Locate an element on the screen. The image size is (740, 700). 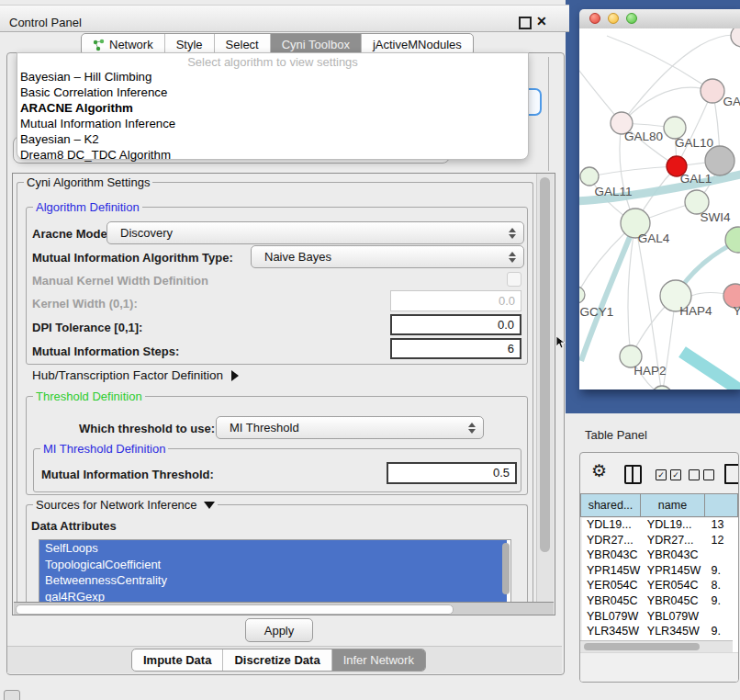
tab-label: jActiveMNodules is located at coordinates (417, 44).